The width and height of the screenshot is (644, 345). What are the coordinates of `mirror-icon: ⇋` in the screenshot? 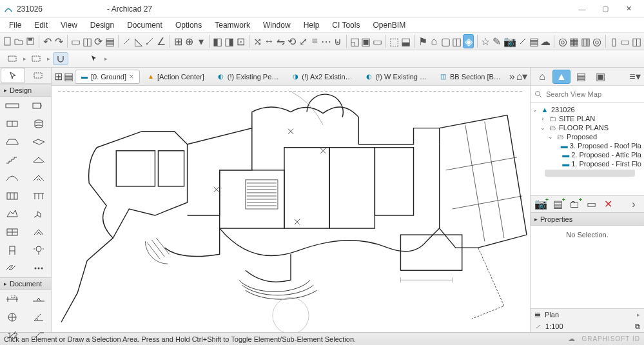 It's located at (280, 41).